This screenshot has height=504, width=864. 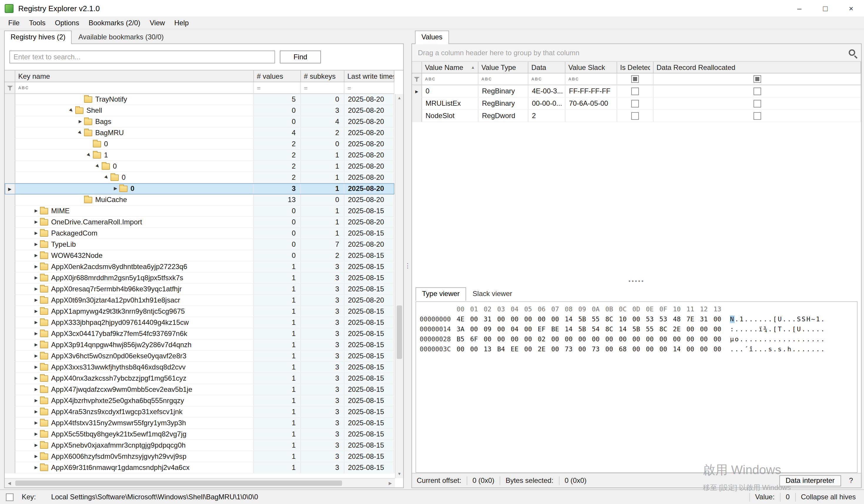 I want to click on menu-item-view: View, so click(x=157, y=23).